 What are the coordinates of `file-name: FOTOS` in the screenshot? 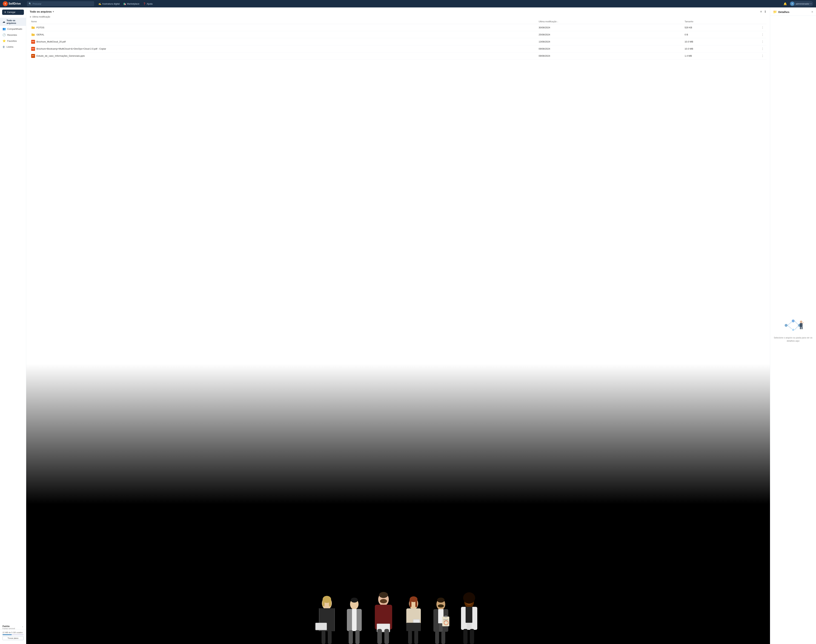 It's located at (41, 28).